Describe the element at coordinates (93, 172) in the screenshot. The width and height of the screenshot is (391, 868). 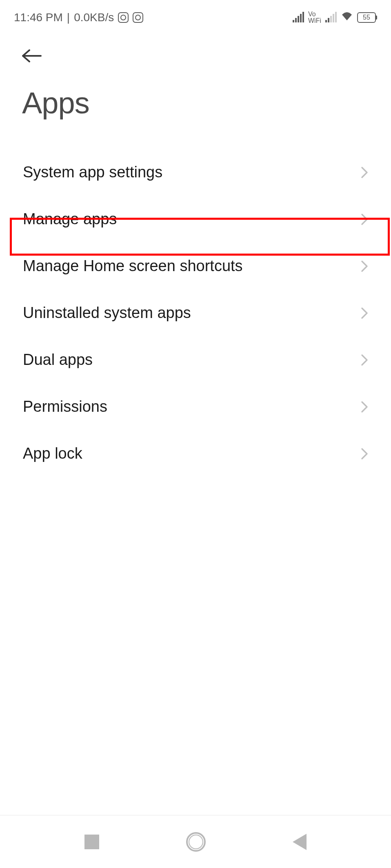
I see `list-item-label: System app settings` at that location.